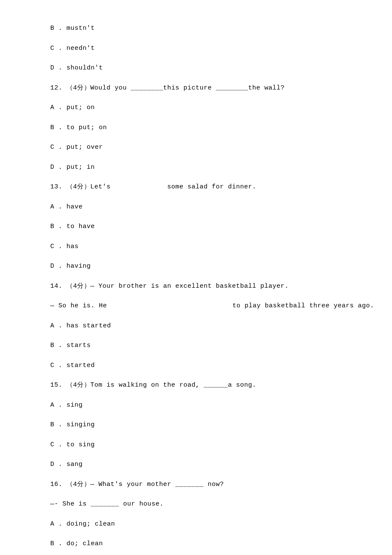 The height and width of the screenshot is (555, 392). I want to click on option-b: B . to put; on, so click(198, 128).